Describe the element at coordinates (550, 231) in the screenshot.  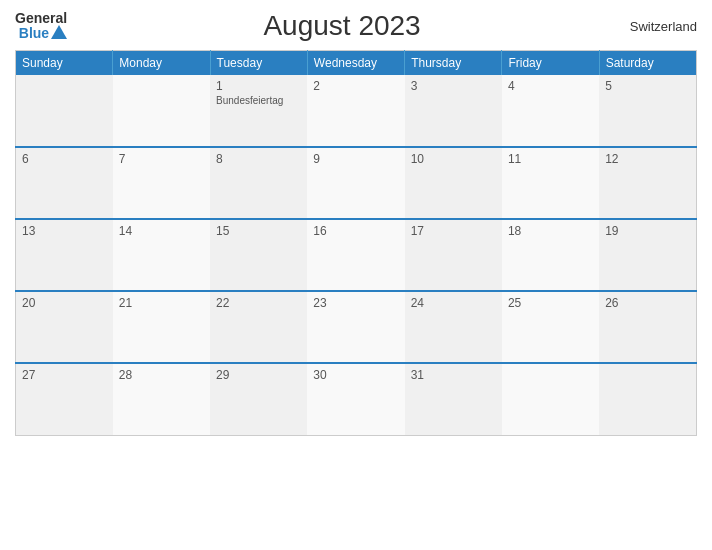
I see `day-number: 18` at that location.